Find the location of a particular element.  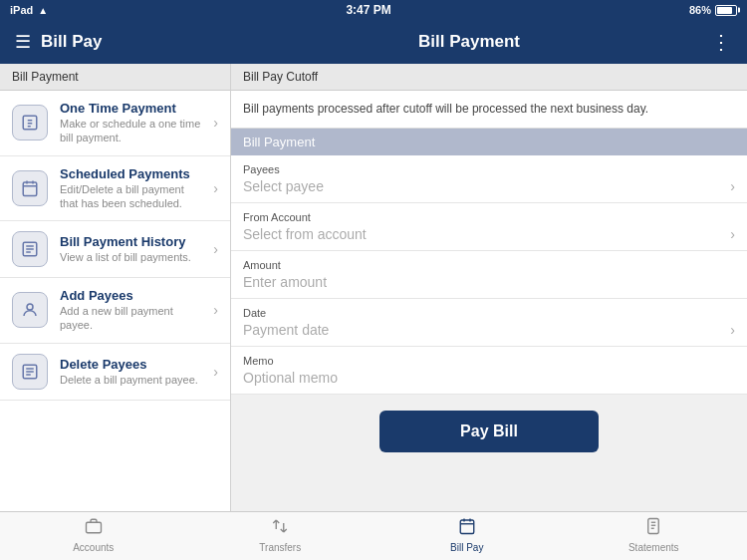

sidebar-item-title-1: Scheduled Payments is located at coordinates (130, 173).